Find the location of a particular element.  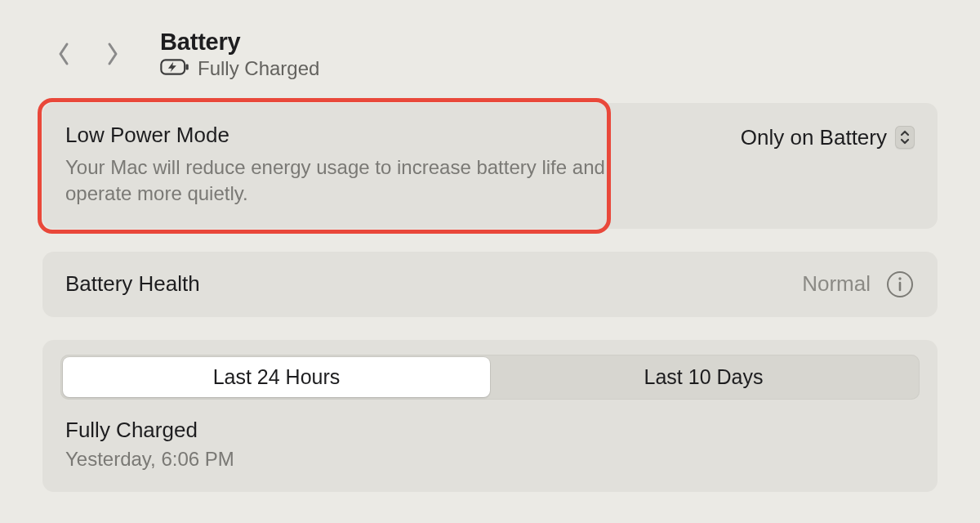

segment-last-24-hours: Last 24 Hours is located at coordinates (276, 378).